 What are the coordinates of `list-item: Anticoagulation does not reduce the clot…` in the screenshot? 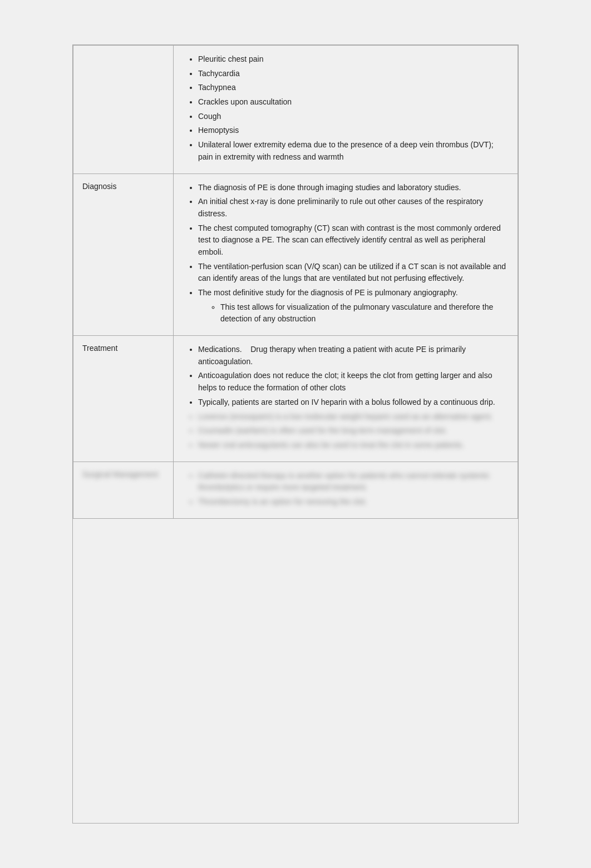 It's located at (353, 381).